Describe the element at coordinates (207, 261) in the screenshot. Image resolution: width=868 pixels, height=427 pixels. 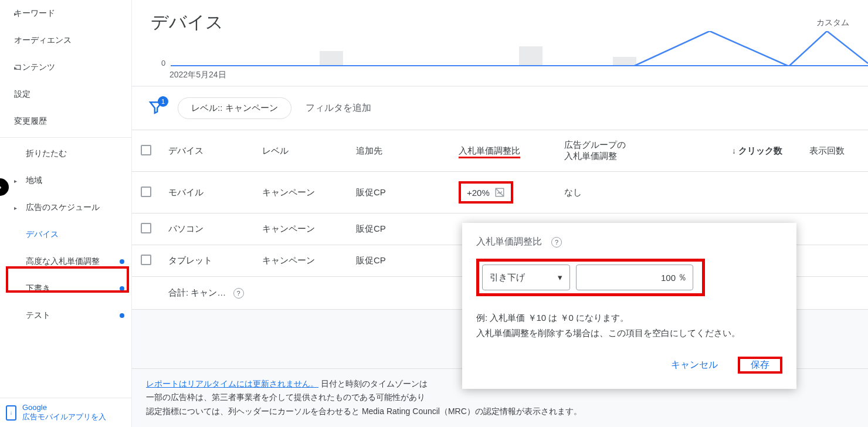
I see `cell-device: タブレット` at that location.